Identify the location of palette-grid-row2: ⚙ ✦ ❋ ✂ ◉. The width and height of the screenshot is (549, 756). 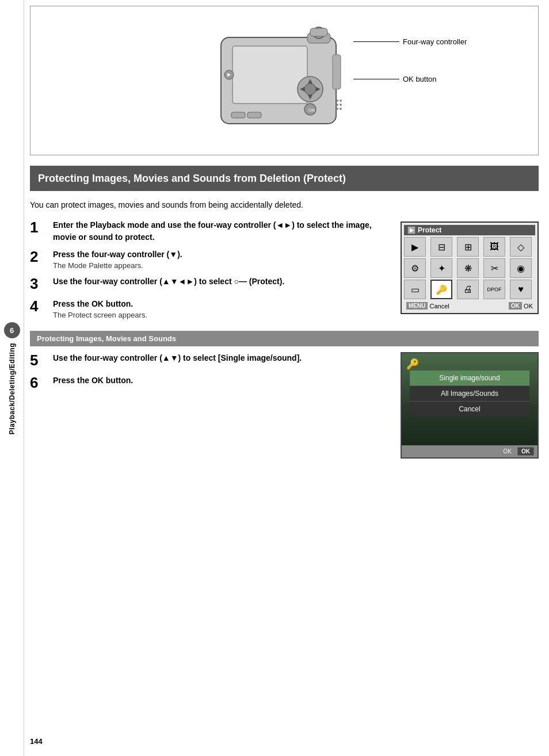
(470, 268).